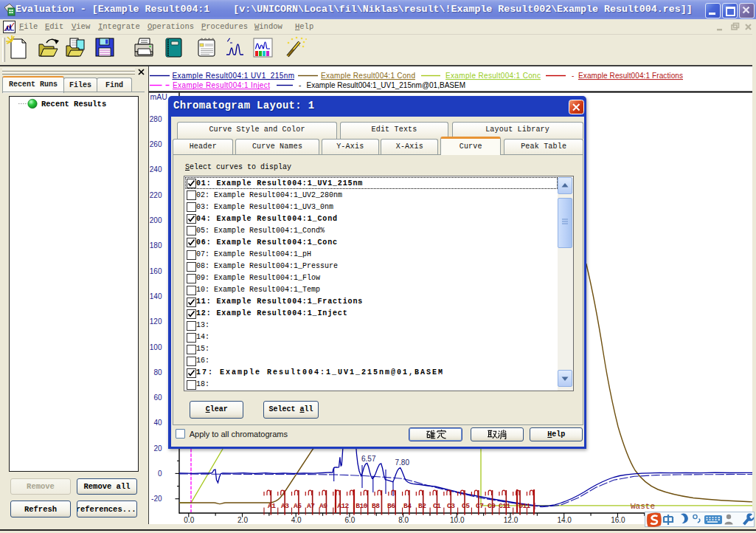 Image resolution: width=756 pixels, height=533 pixels. What do you see at coordinates (160, 474) in the screenshot?
I see `svg-text: 0` at bounding box center [160, 474].